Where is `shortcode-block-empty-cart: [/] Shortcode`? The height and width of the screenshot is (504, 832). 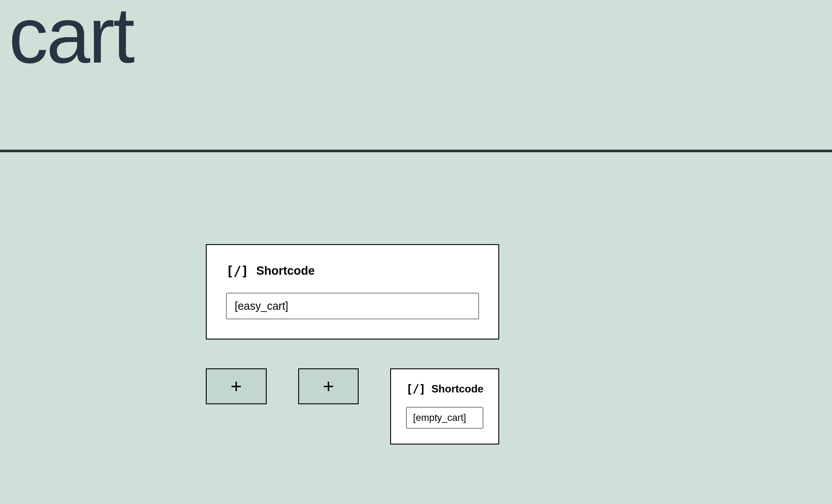 shortcode-block-empty-cart: [/] Shortcode is located at coordinates (445, 406).